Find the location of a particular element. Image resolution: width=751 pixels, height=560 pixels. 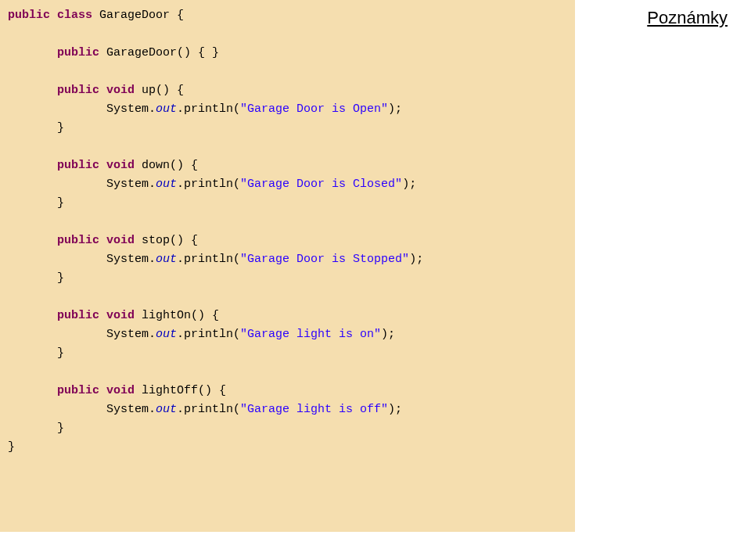

string-literal: "Garage Door is Closed" is located at coordinates (321, 185).